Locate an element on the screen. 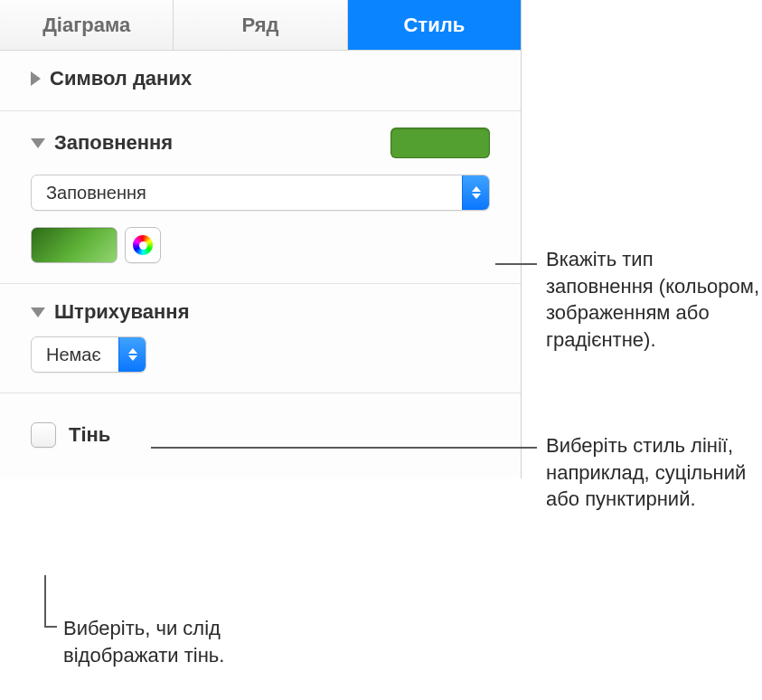  tabs-bar: Діаграма Ряд Стиль is located at coordinates (260, 25).